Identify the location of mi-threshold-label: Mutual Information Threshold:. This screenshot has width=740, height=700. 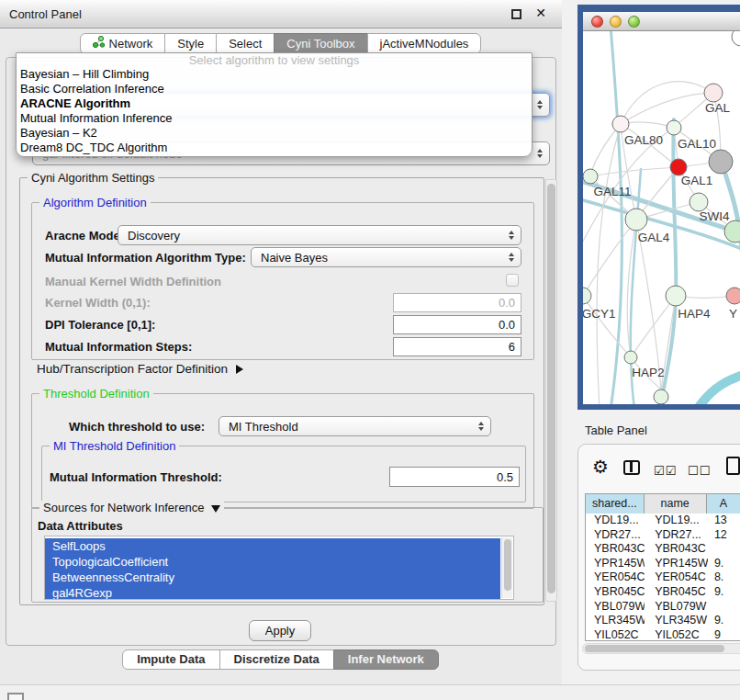
(136, 478).